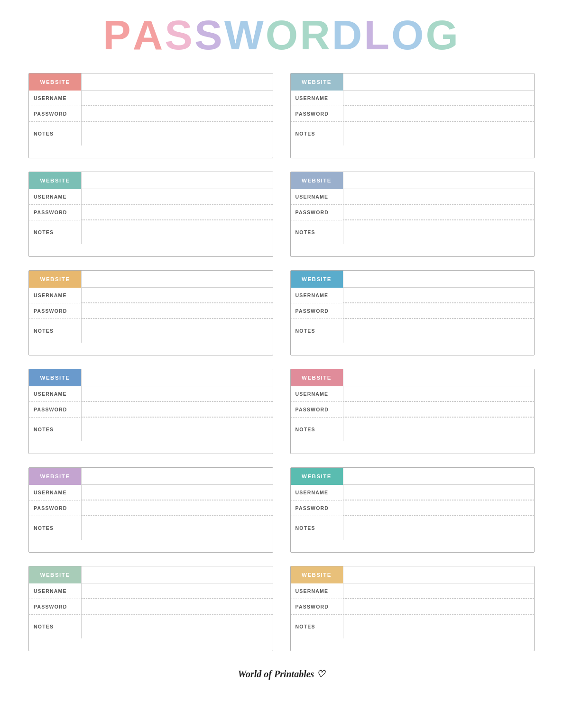 This screenshot has height=728, width=563. What do you see at coordinates (413, 313) in the screenshot?
I see `card-6: WEBSITE USERNAME PASSWORD NOTES` at bounding box center [413, 313].